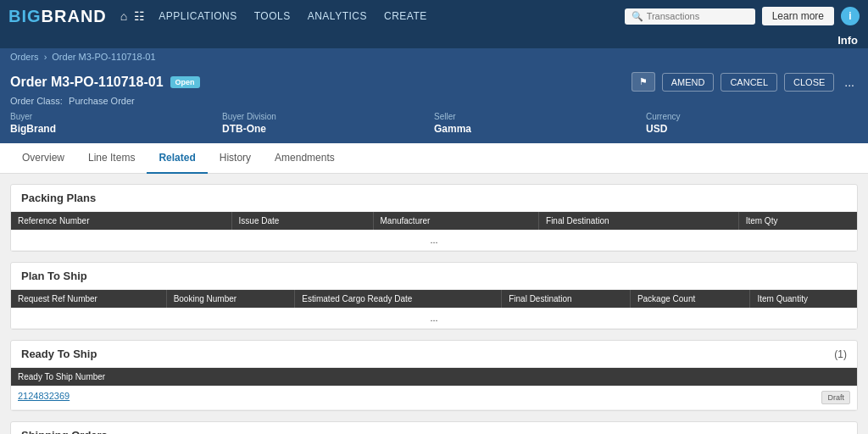 This screenshot has width=868, height=434. Describe the element at coordinates (121, 220) in the screenshot. I see `col-reference-number: Reference Number` at that location.